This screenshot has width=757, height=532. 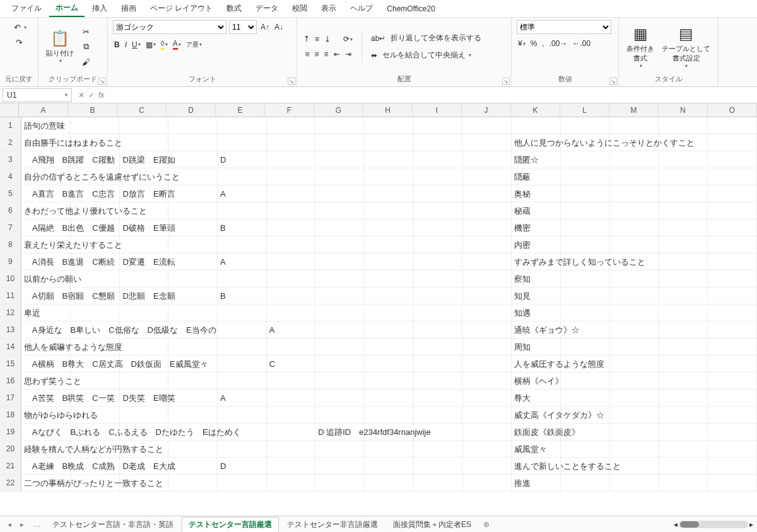 What do you see at coordinates (129, 9) in the screenshot?
I see `menu-draw: 描画` at bounding box center [129, 9].